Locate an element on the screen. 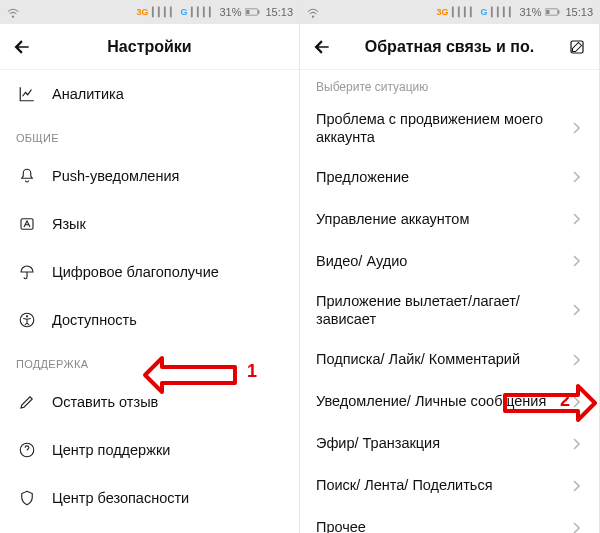  row-label: Эфир/ Транзакция is located at coordinates (442, 443).